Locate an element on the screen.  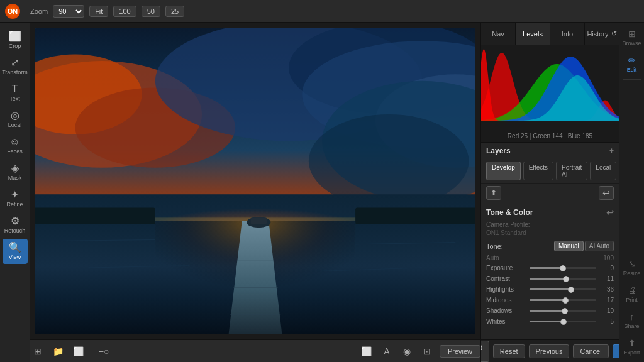
panel-tabs: Nav Levels Info History ↺ is located at coordinates (550, 34).